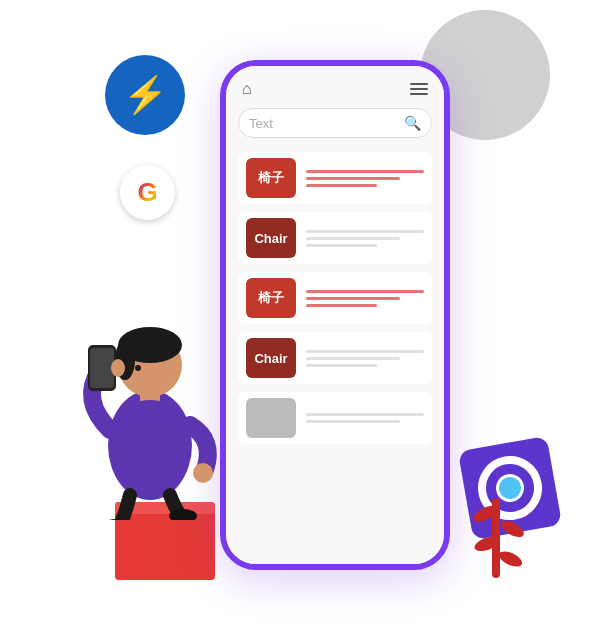 The width and height of the screenshot is (610, 638). Describe the element at coordinates (150, 390) in the screenshot. I see `person-illustration` at that location.